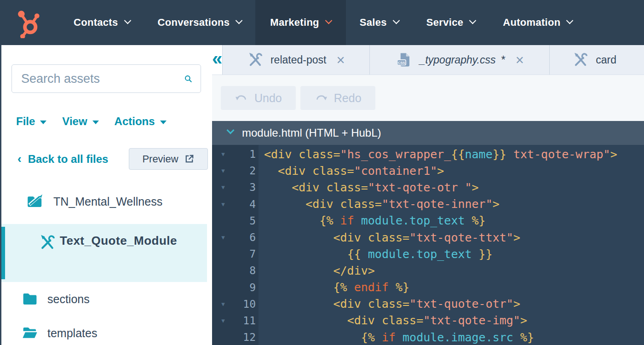 This screenshot has height=345, width=644. I want to click on collapse-sidebar-button: «, so click(217, 60).